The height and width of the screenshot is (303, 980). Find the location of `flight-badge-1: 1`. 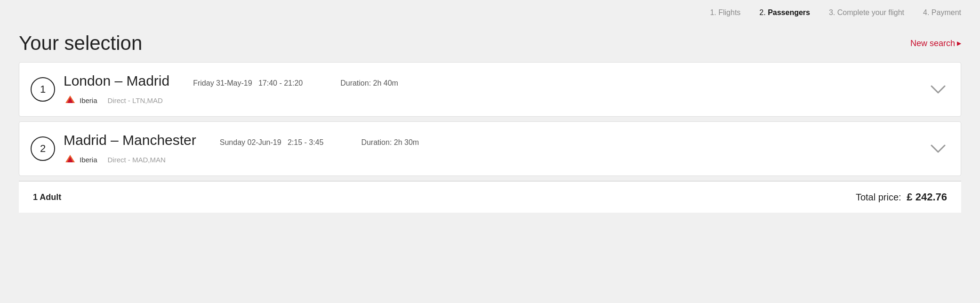

flight-badge-1: 1 is located at coordinates (43, 89).